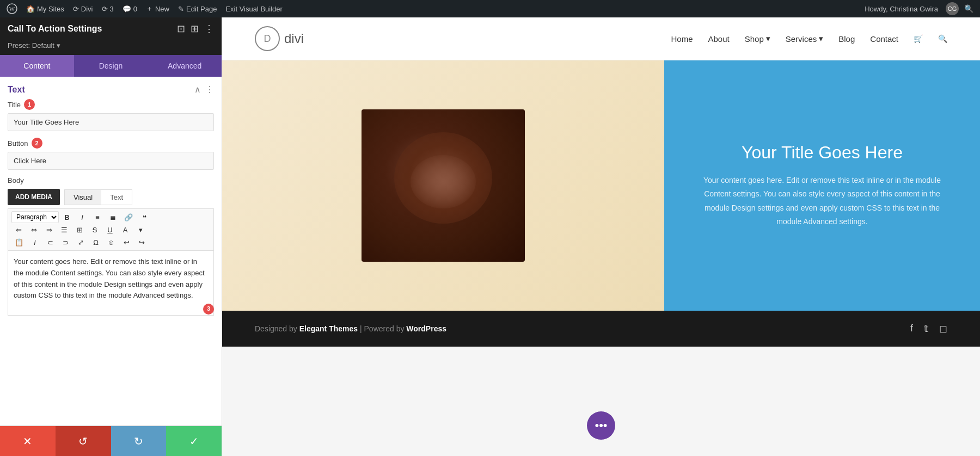 The height and width of the screenshot is (456, 980). Describe the element at coordinates (111, 161) in the screenshot. I see `button-input` at that location.